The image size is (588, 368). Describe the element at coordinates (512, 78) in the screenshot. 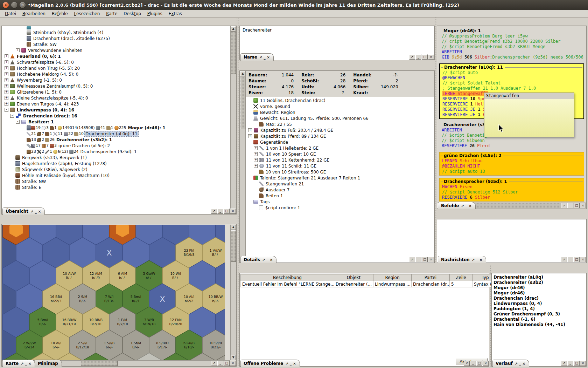

I see `order-line: @BEWACHEN` at that location.